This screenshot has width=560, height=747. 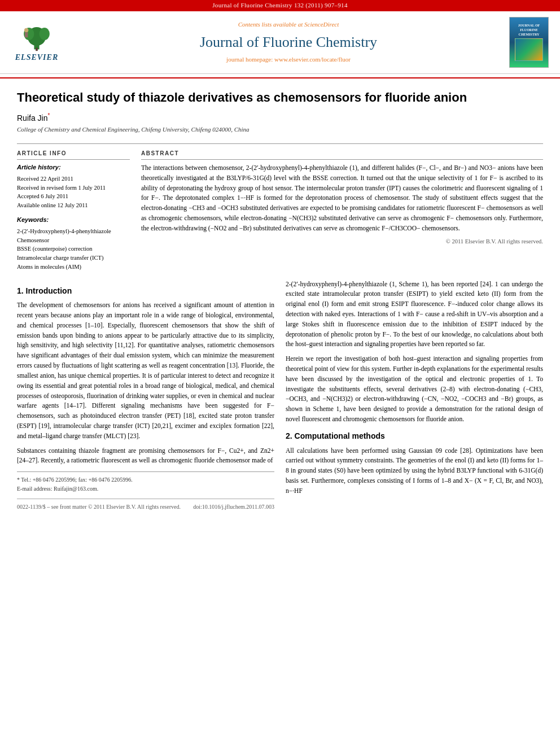 I want to click on keyword-3: BSSE (counterpoise) correction, so click(x=73, y=249).